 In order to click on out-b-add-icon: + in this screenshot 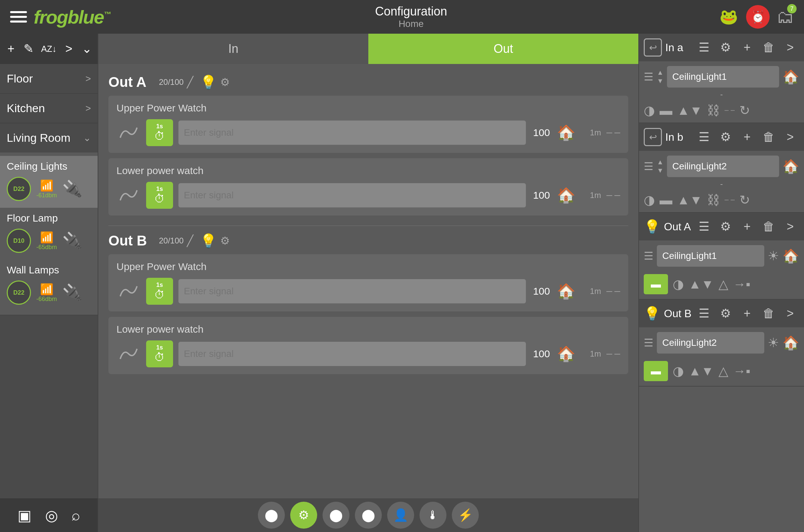, I will do `click(747, 314)`.